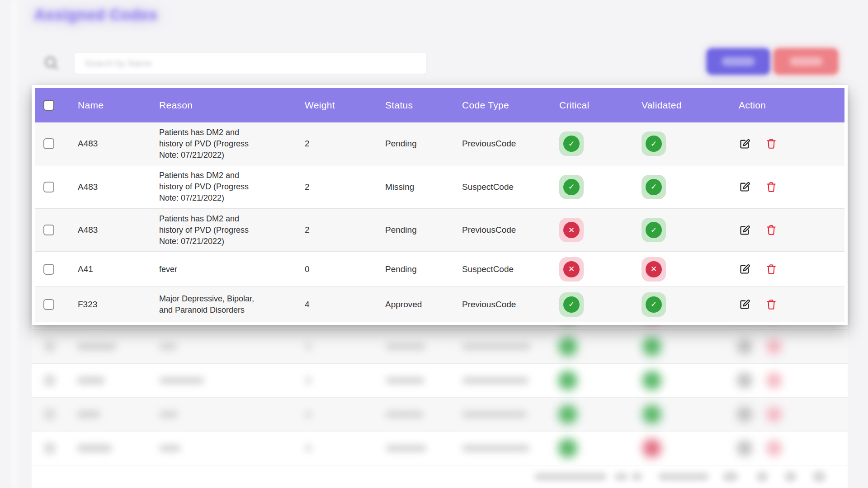 This screenshot has height=488, width=868. What do you see at coordinates (330, 269) in the screenshot?
I see `cell-weight: 0` at bounding box center [330, 269].